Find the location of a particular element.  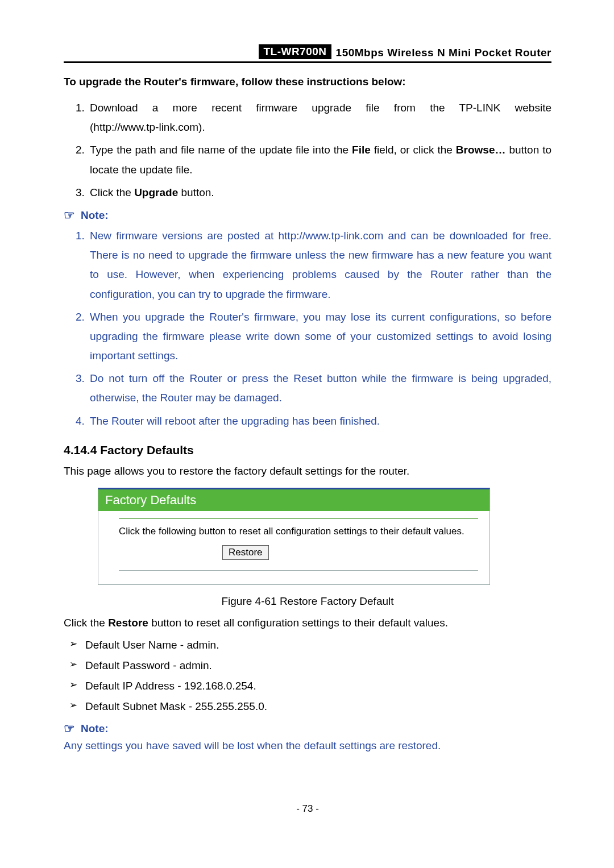

note-heading-1: ☞ Note: is located at coordinates (308, 215).